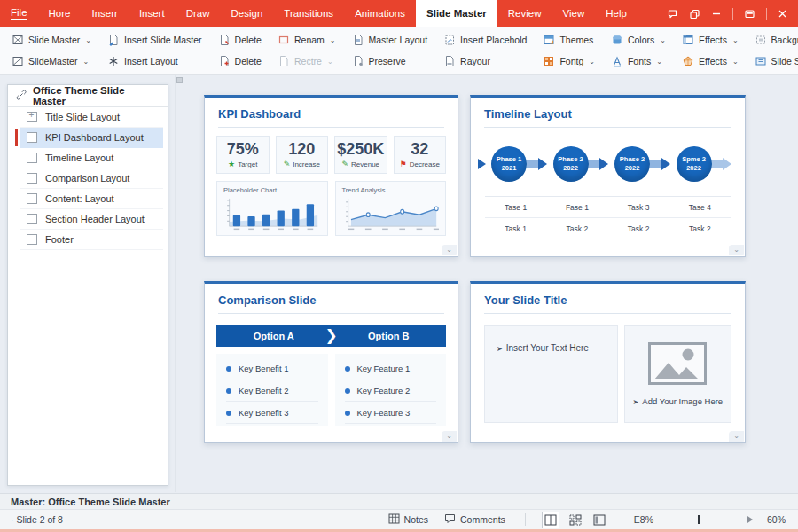 Image resolution: width=798 pixels, height=532 pixels. I want to click on maximize-icon, so click(750, 14).